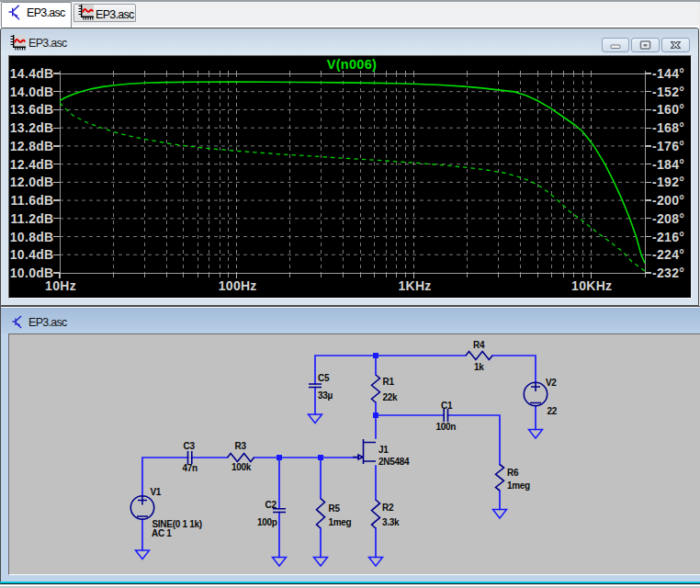  What do you see at coordinates (32, 74) in the screenshot?
I see `svg-text: 14.4dB` at bounding box center [32, 74].